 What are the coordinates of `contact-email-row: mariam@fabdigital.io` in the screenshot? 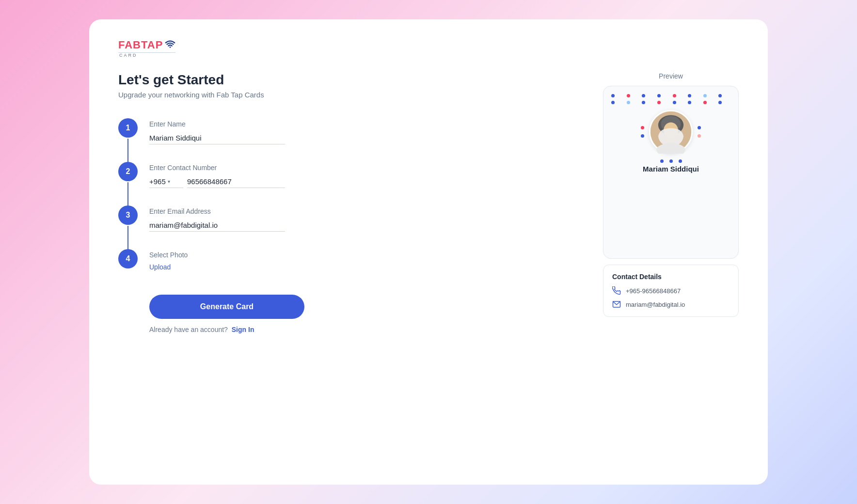 It's located at (671, 304).